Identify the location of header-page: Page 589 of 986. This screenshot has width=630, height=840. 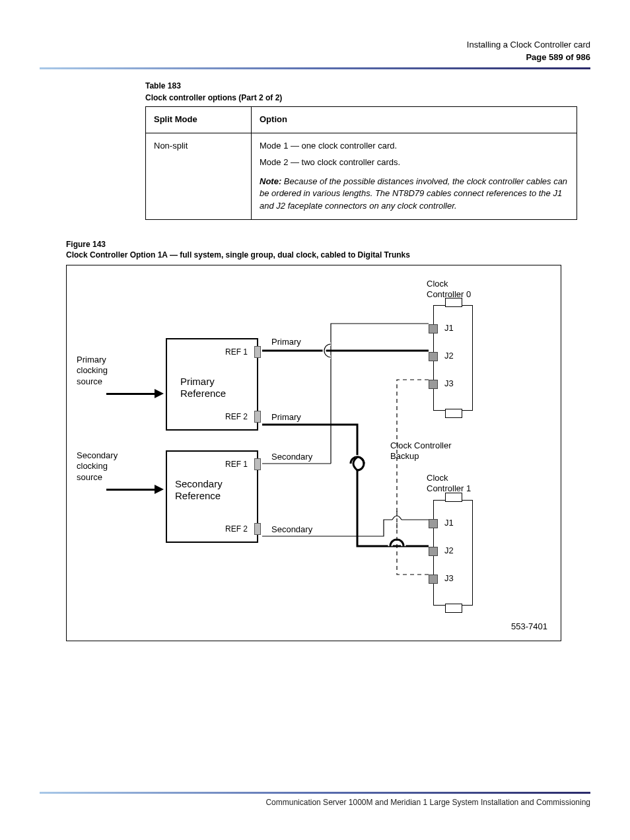
(315, 57).